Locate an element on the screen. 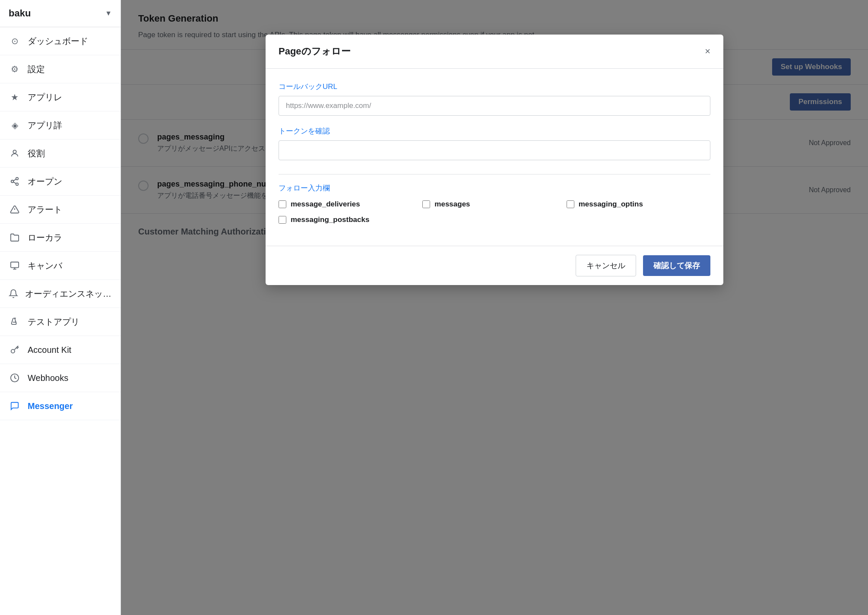  messaging-postbacks-label: messaging_postbacks is located at coordinates (330, 220).